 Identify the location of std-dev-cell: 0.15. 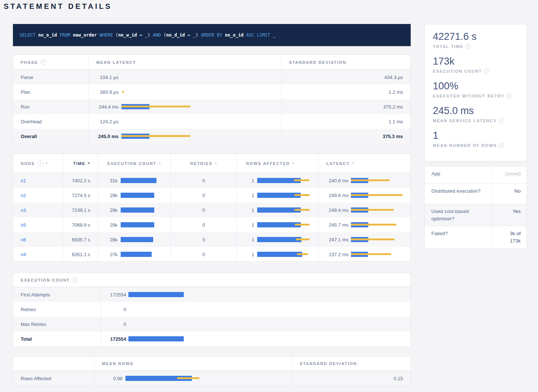
(351, 379).